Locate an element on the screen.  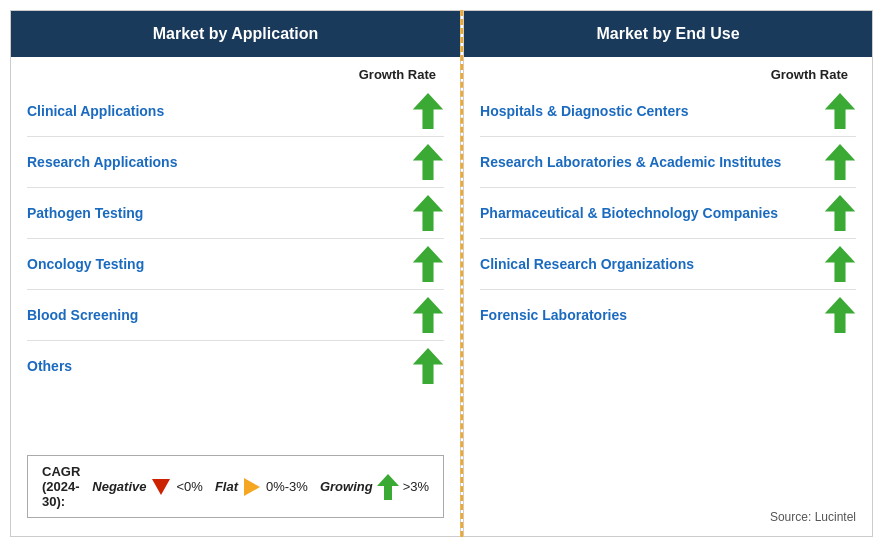
right-growth-rate-label: Growth Rate is located at coordinates (668, 74).